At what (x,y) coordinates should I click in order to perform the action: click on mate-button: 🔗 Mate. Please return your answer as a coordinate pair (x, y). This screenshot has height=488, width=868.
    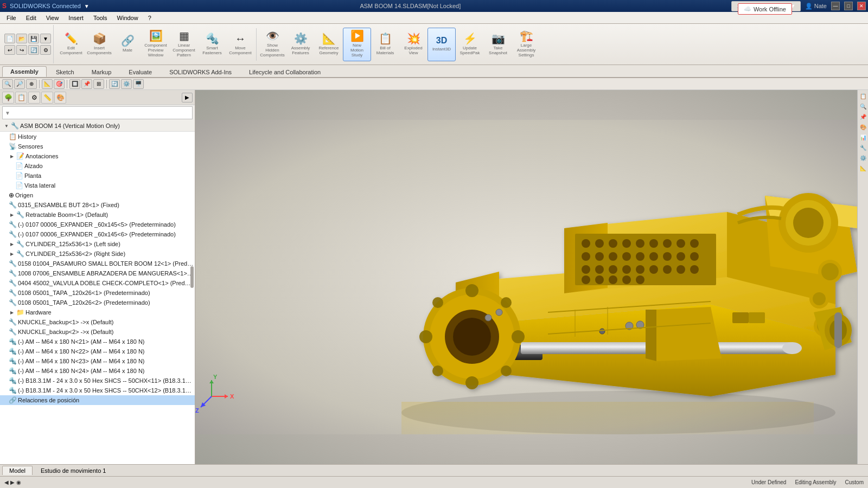
    Looking at the image, I should click on (127, 44).